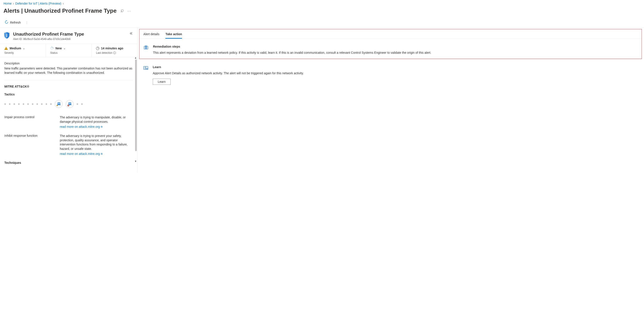  I want to click on more-icon: ···, so click(129, 11).